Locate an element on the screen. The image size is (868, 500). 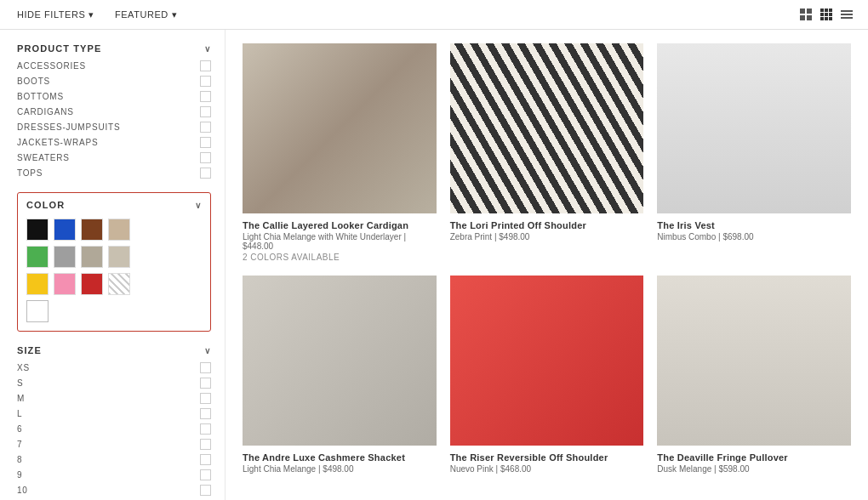
filter-item: ACCESSORIES is located at coordinates (114, 66).